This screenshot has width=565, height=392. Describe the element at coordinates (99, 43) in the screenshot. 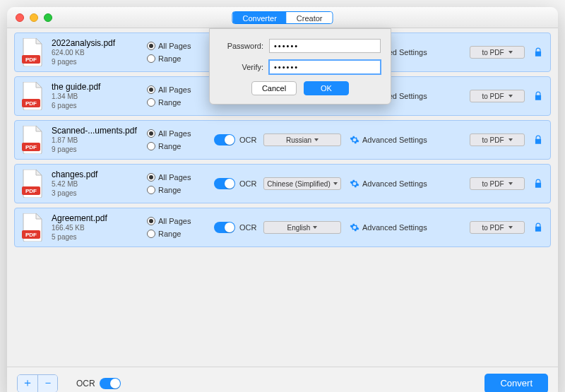

I see `file-name: 2022analysis.pdf` at that location.